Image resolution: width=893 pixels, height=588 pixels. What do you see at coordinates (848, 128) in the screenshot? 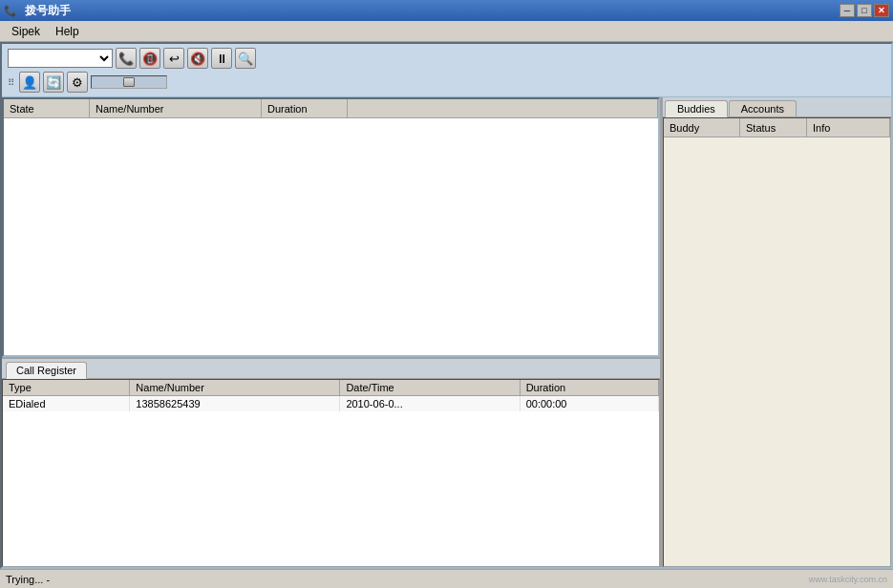
I see `buddies-header-info: Info` at bounding box center [848, 128].